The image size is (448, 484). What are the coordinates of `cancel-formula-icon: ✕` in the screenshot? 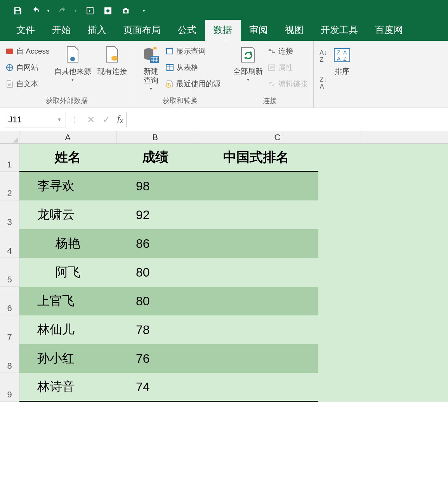 It's located at (91, 120).